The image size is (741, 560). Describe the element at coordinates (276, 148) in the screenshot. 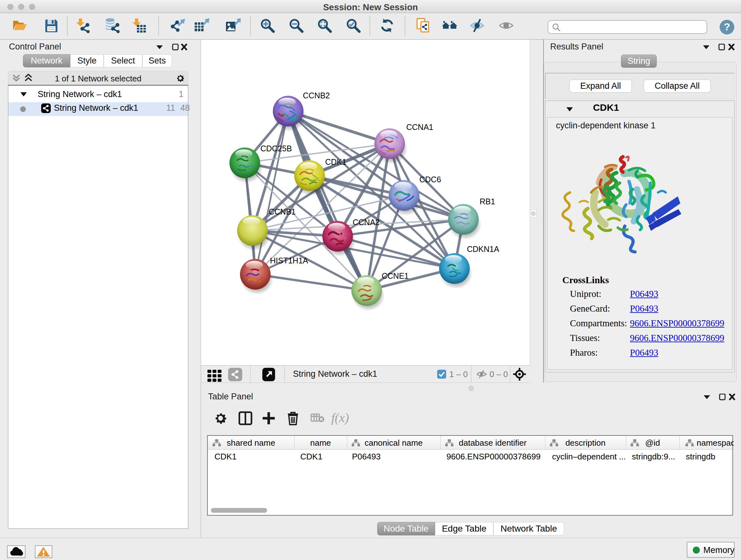

I see `svg-text: CDC25B` at that location.